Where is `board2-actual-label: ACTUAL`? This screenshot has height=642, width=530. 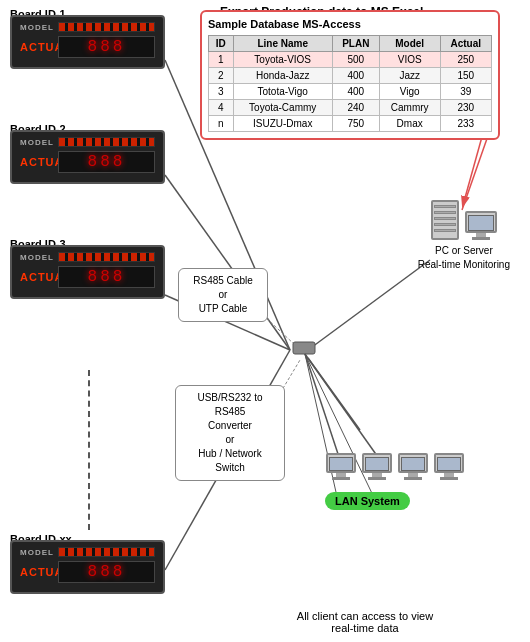 board2-actual-label: ACTUAL is located at coordinates (39, 162).